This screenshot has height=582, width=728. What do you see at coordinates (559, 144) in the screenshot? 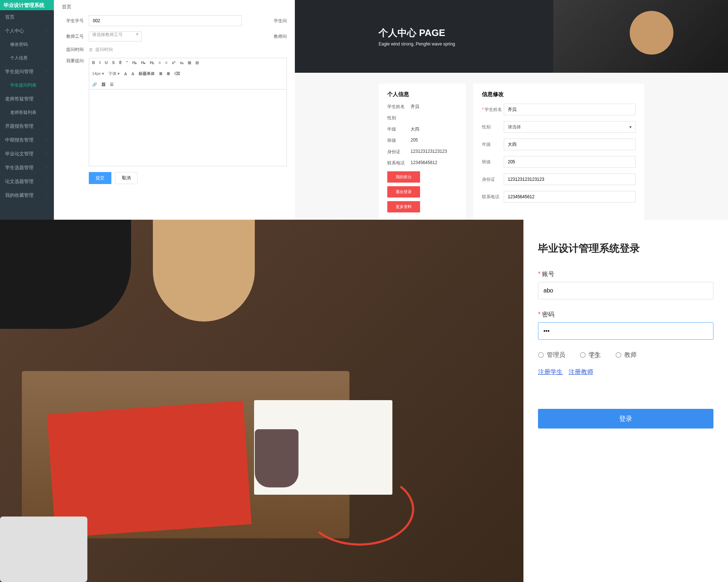
I see `form-row: 年级` at bounding box center [559, 144].